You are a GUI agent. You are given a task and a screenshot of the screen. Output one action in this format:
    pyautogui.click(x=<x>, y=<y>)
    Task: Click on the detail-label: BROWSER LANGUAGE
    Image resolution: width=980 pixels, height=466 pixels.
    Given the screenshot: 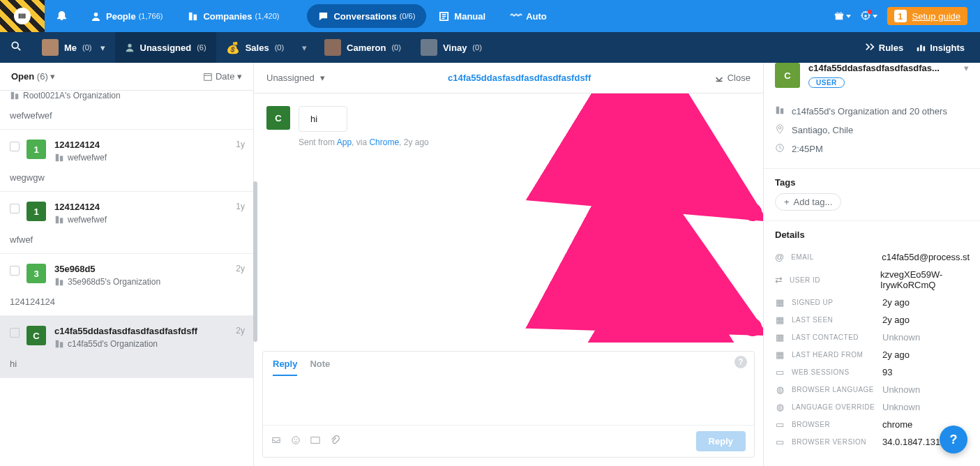 What is the action you would take?
    pyautogui.click(x=834, y=389)
    